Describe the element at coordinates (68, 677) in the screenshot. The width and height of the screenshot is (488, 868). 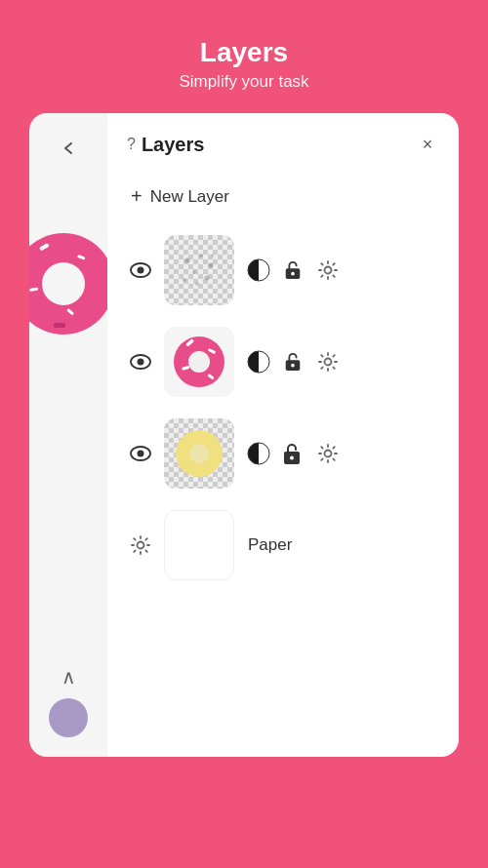
I see `chevron-up-button: ∧` at that location.